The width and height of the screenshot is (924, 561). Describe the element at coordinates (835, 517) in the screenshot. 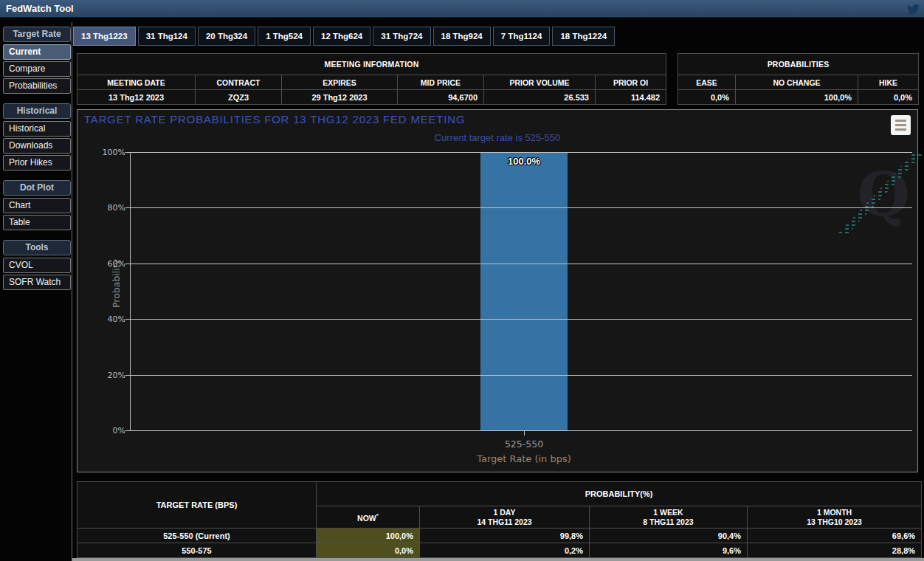

I see `col-1-month: 1 MONTH 13 THG10 2023` at that location.